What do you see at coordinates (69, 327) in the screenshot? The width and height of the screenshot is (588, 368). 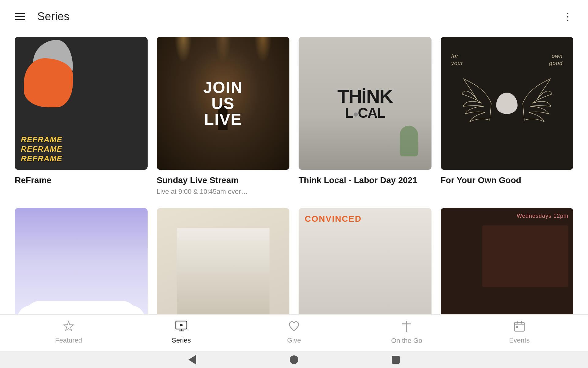 I see `star-icon` at bounding box center [69, 327].